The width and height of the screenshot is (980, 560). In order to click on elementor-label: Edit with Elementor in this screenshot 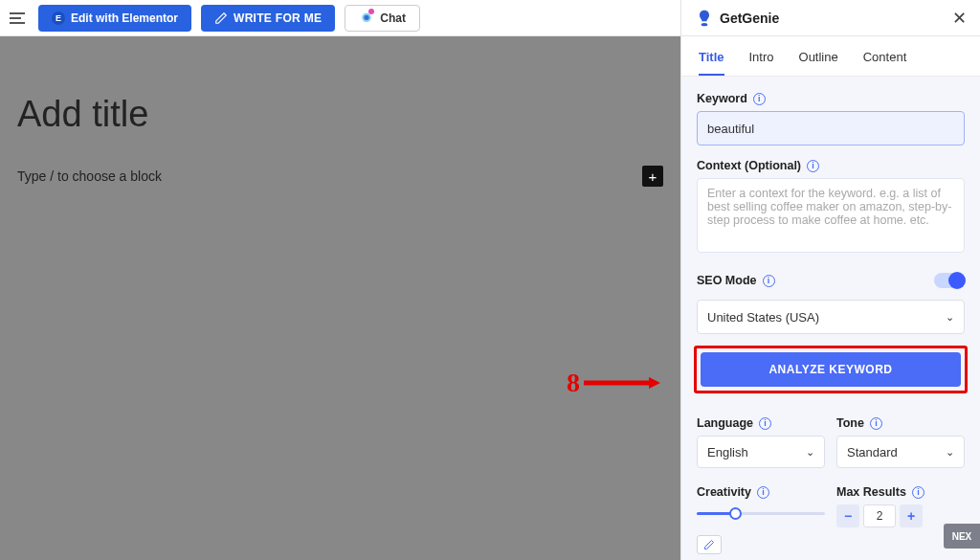, I will do `click(124, 18)`.